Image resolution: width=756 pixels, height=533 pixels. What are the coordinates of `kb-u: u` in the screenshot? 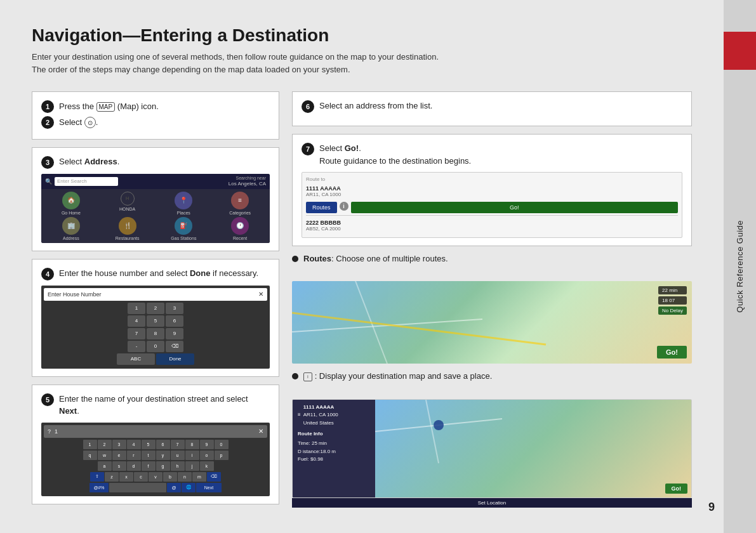 It's located at (178, 456).